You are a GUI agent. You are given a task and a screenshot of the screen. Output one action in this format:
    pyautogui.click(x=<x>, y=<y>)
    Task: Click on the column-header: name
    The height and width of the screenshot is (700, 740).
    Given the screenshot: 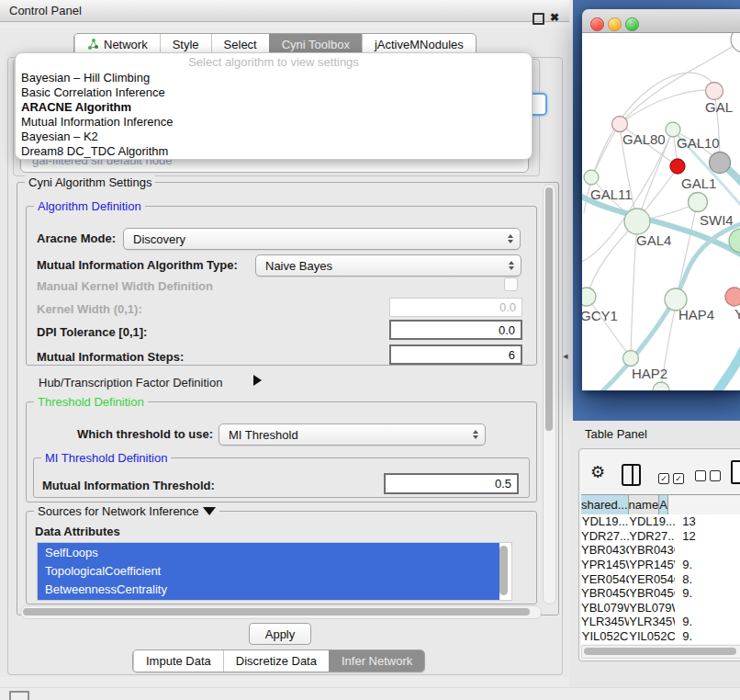 What is the action you would take?
    pyautogui.click(x=645, y=505)
    